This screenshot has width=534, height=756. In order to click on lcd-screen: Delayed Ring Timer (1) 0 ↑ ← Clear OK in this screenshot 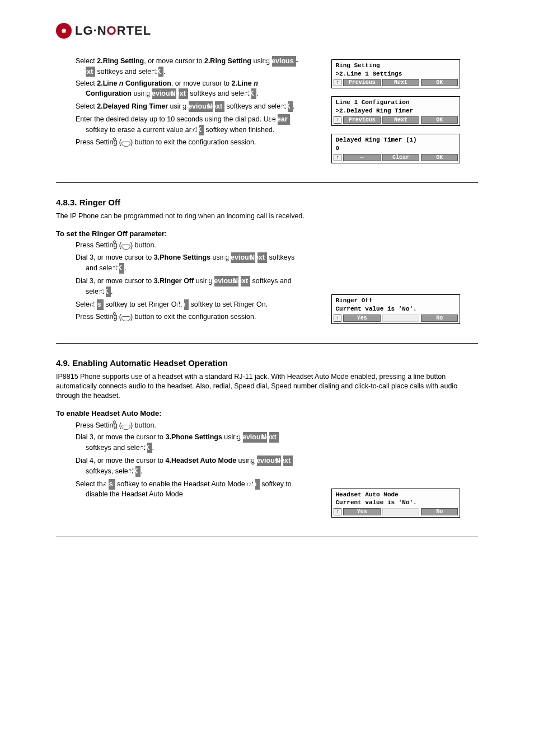, I will do `click(396, 149)`.